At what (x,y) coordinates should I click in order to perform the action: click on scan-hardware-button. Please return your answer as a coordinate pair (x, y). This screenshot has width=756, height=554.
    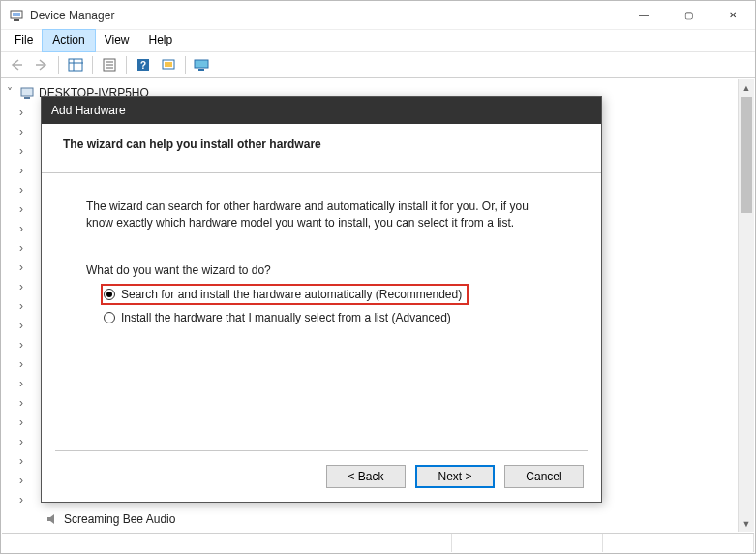
    Looking at the image, I should click on (168, 65).